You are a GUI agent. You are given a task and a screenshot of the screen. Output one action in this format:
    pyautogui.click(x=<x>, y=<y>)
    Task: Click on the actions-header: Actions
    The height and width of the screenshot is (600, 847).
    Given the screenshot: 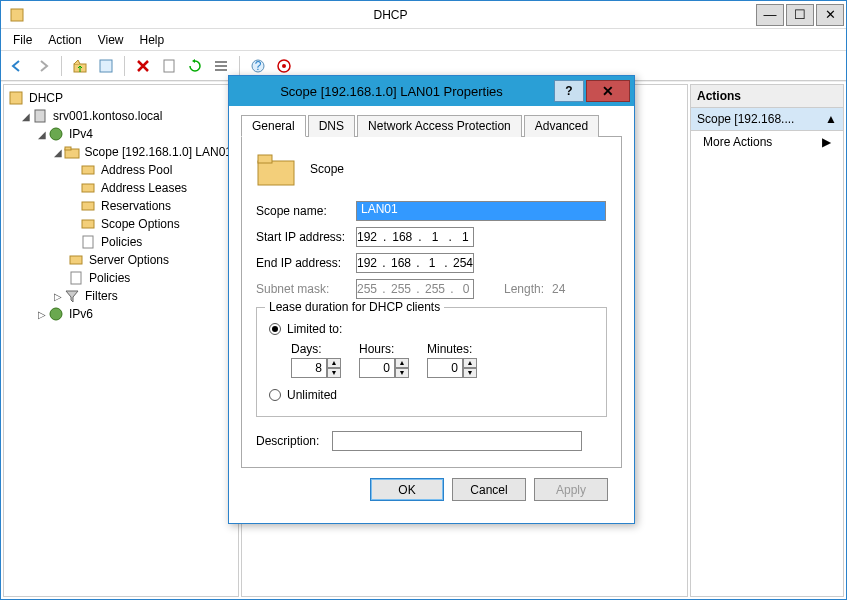 What is the action you would take?
    pyautogui.click(x=767, y=96)
    